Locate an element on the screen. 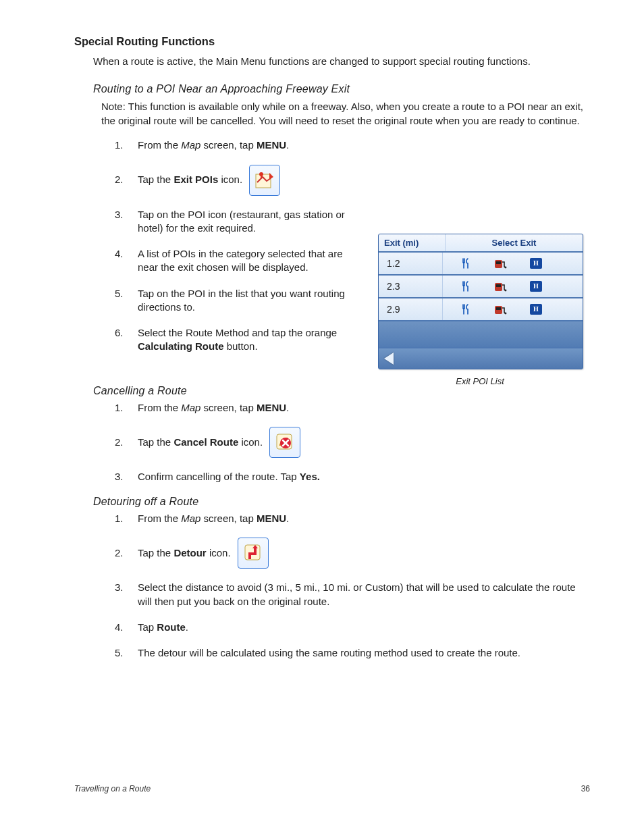 This screenshot has height=834, width=644. step-number: 5. is located at coordinates (126, 653).